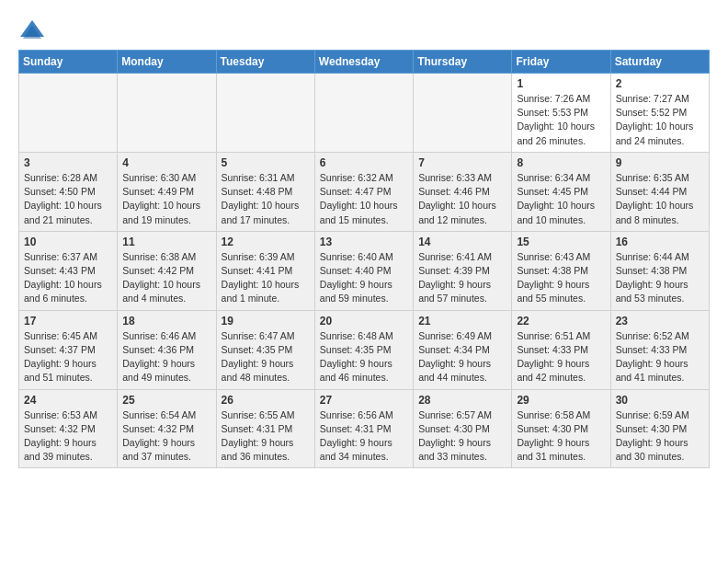  What do you see at coordinates (561, 63) in the screenshot?
I see `weekday-header: Friday` at bounding box center [561, 63].